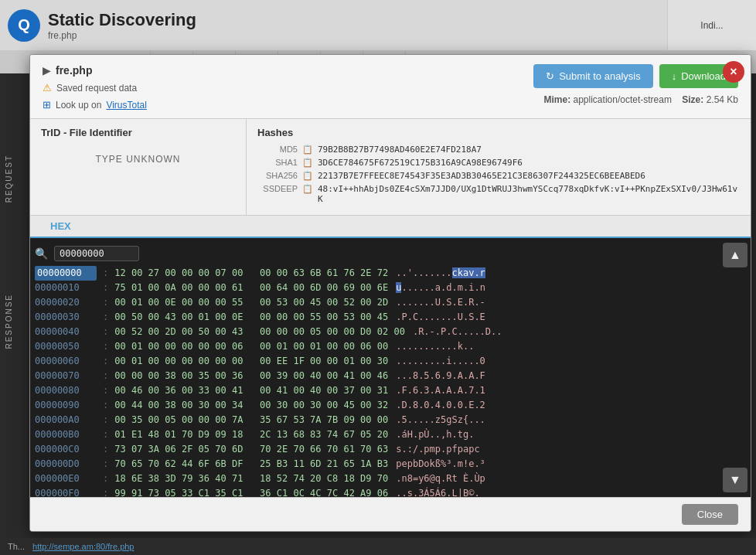  What do you see at coordinates (79, 105) in the screenshot?
I see `virustotal-prefix: Look up on` at bounding box center [79, 105].